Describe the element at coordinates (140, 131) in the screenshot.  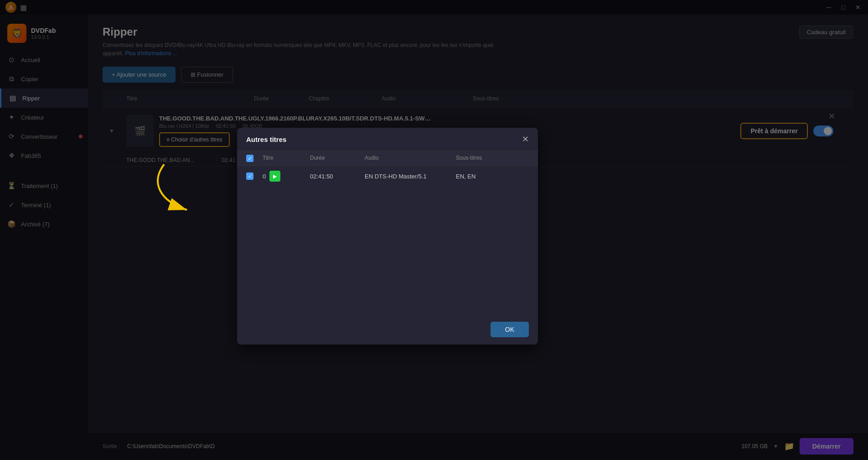
I see `film-icon: 🎬` at that location.